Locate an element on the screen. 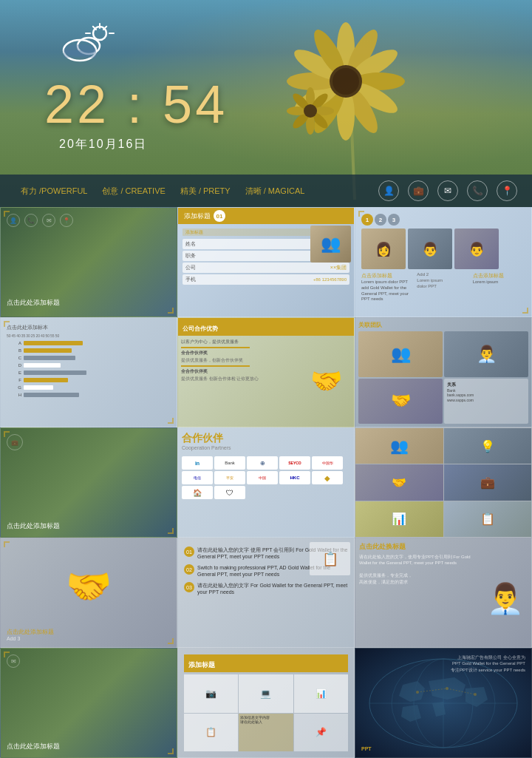  slide2-badge: 01 is located at coordinates (219, 216).